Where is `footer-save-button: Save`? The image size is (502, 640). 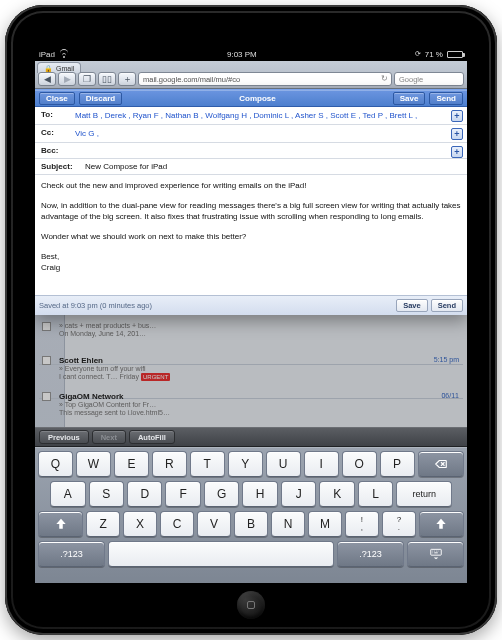
footer-save-button: Save is located at coordinates (412, 306).